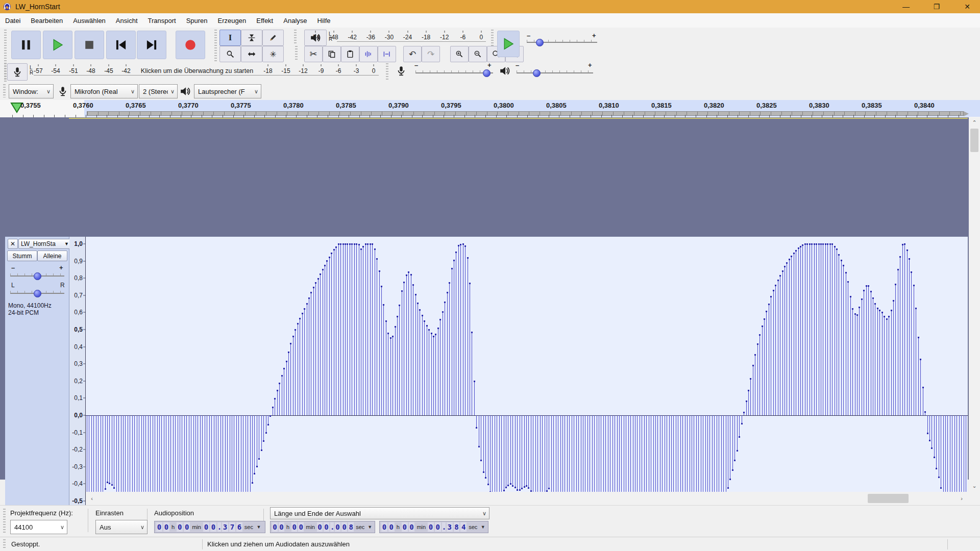  What do you see at coordinates (463, 527) in the screenshot?
I see `time-digit: 4` at bounding box center [463, 527].